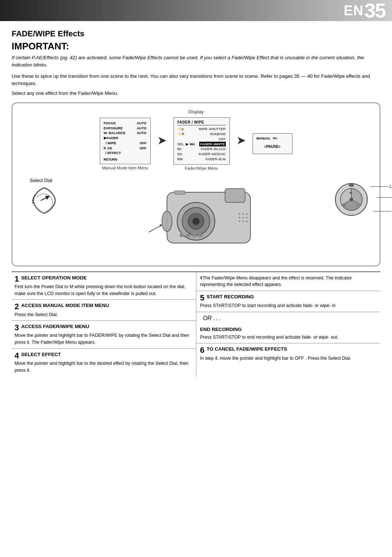  Describe the element at coordinates (17, 279) in the screenshot. I see `step-1-number: 1` at that location.